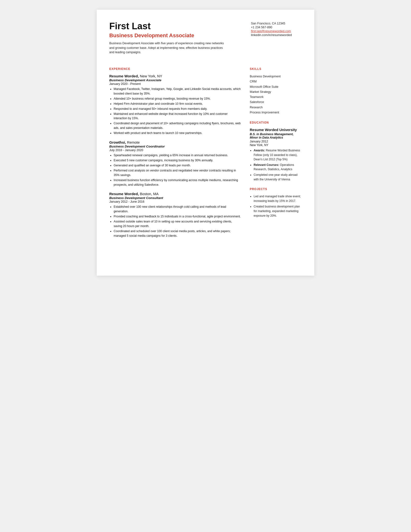 The width and height of the screenshot is (411, 532). I want to click on job-bullets-1: Managed Facebook, Twitter, Instagram, Ye…, so click(175, 111).